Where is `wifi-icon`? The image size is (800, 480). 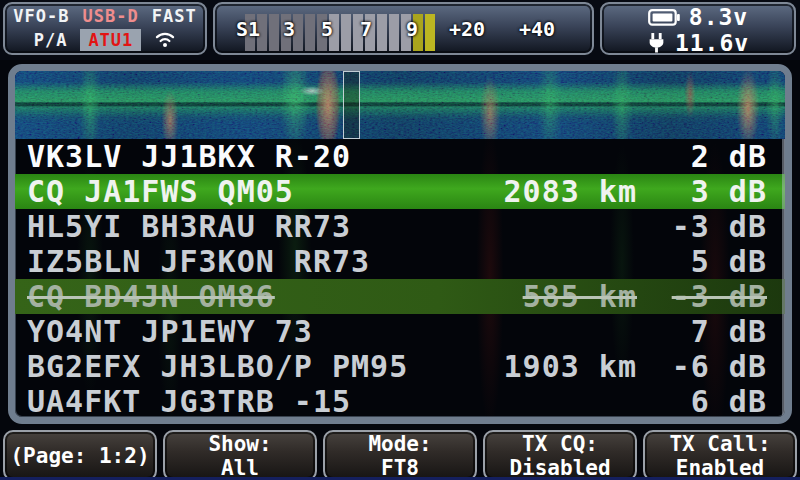
wifi-icon is located at coordinates (165, 40).